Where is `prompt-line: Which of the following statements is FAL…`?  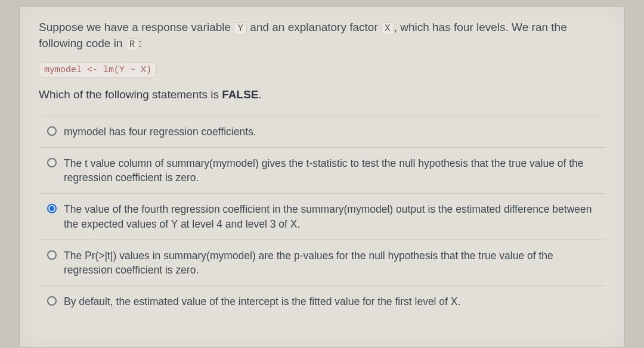 prompt-line: Which of the following statements is FAL… is located at coordinates (322, 95).